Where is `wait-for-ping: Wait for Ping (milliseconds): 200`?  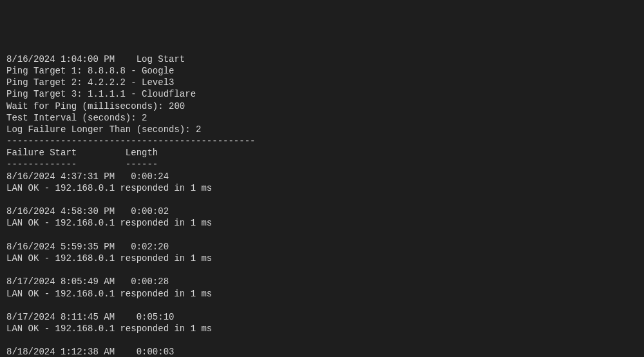 wait-for-ping: Wait for Ping (milliseconds): 200 is located at coordinates (322, 106).